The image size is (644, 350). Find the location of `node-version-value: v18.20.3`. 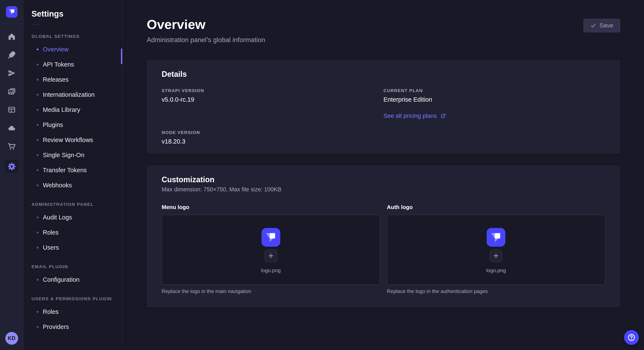

node-version-value: v18.20.3 is located at coordinates (272, 142).